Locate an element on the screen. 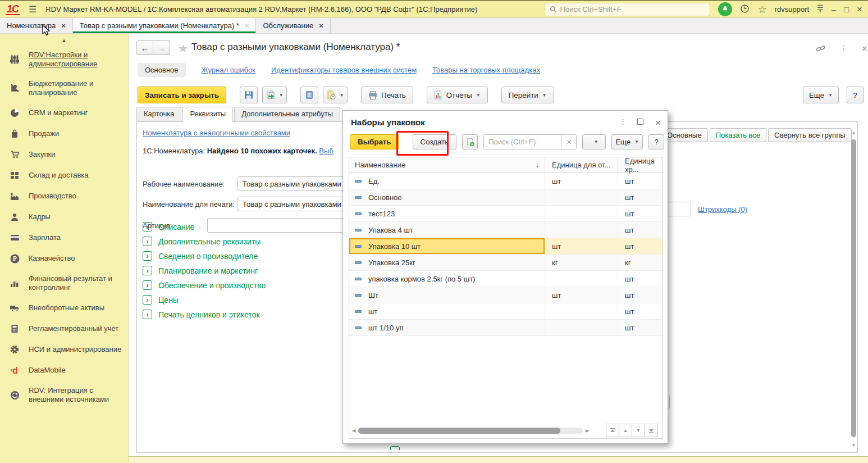 The image size is (868, 463). go-down-button: ▼ is located at coordinates (638, 430).